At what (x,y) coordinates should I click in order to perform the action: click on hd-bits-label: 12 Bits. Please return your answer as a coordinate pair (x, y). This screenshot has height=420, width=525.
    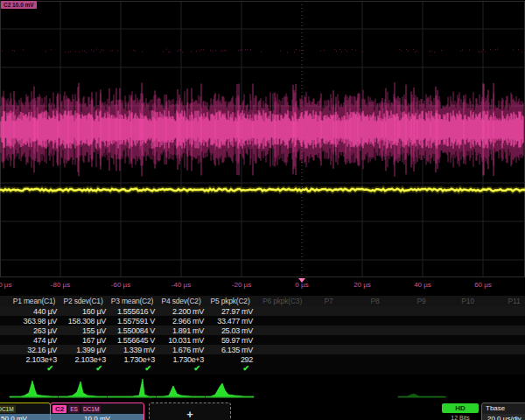
    Looking at the image, I should click on (460, 417).